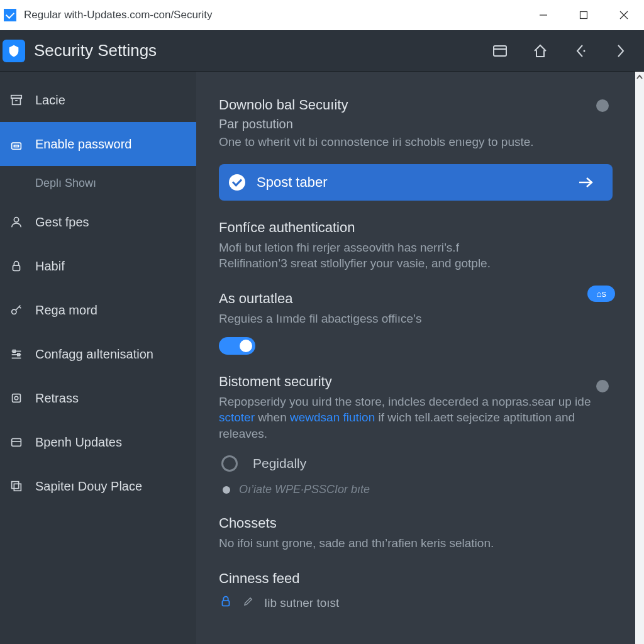 This screenshot has width=644, height=644. What do you see at coordinates (416, 323) in the screenshot?
I see `section-as-ourtatlea: As ourtatlea Reguies a Iımde fil abactig…` at bounding box center [416, 323].